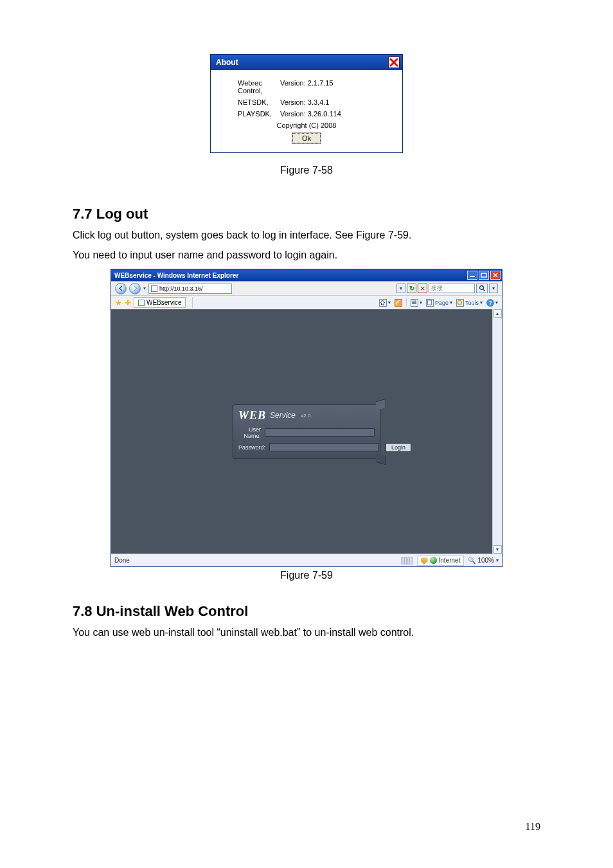  Describe the element at coordinates (181, 289) in the screenshot. I see `url-text: http://10.10.3.16/` at that location.